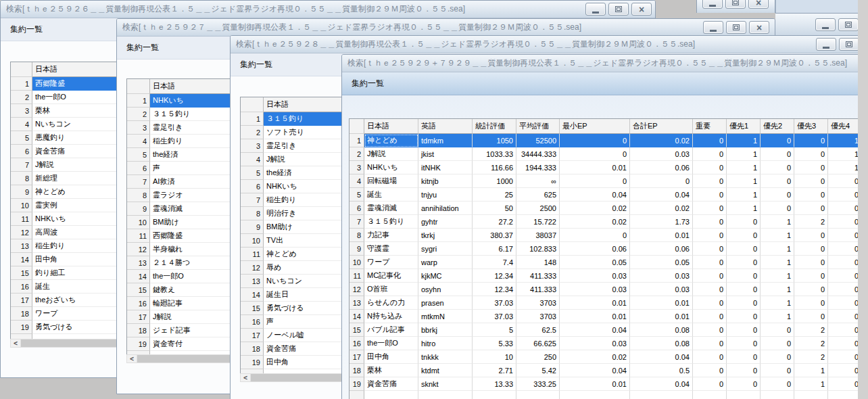 This screenshot has width=868, height=399. What do you see at coordinates (391, 126) in the screenshot?
I see `column-header: 日本語` at bounding box center [391, 126].